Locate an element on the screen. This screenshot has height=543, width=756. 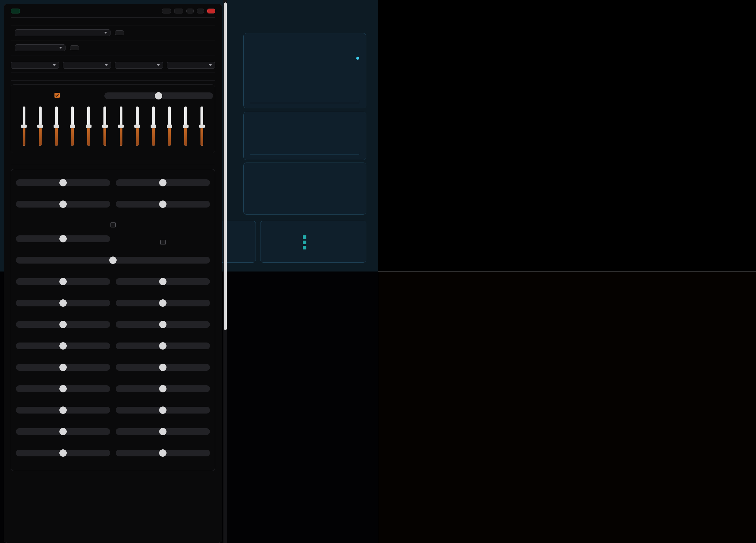
forward-arrow-button is located at coordinates (200, 11).